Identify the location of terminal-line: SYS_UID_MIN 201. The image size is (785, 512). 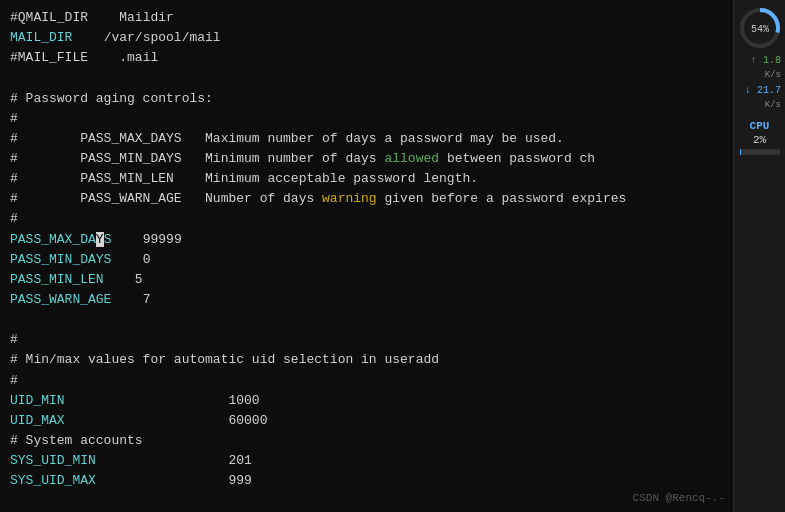
(366, 461).